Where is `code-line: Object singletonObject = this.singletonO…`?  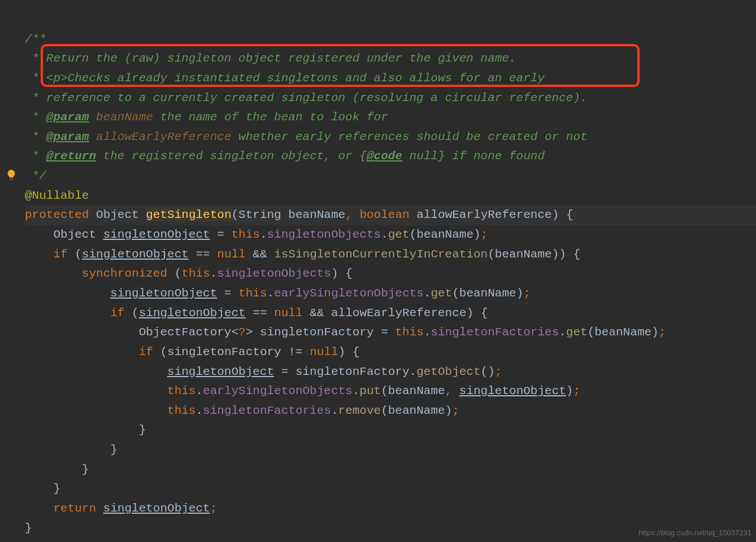 code-line: Object singletonObject = this.singletonO… is located at coordinates (257, 235).